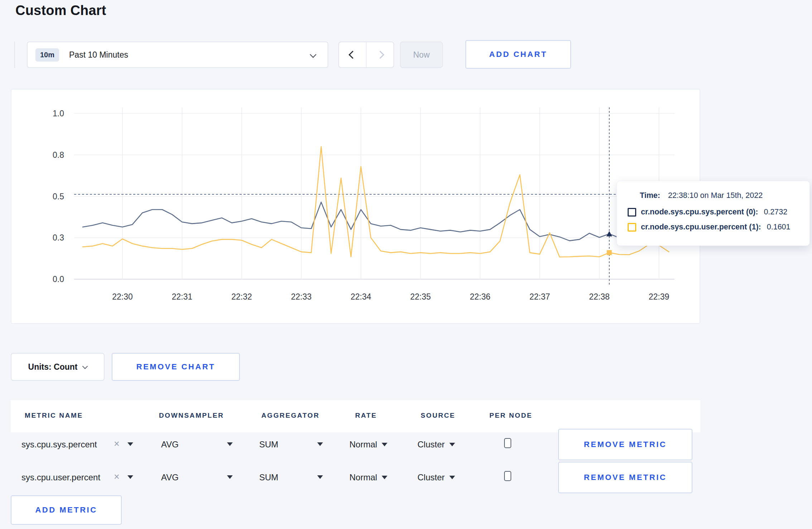 The height and width of the screenshot is (529, 812). What do you see at coordinates (59, 445) in the screenshot?
I see `metric-name-value: sys.cpu.sys.percent` at bounding box center [59, 445].